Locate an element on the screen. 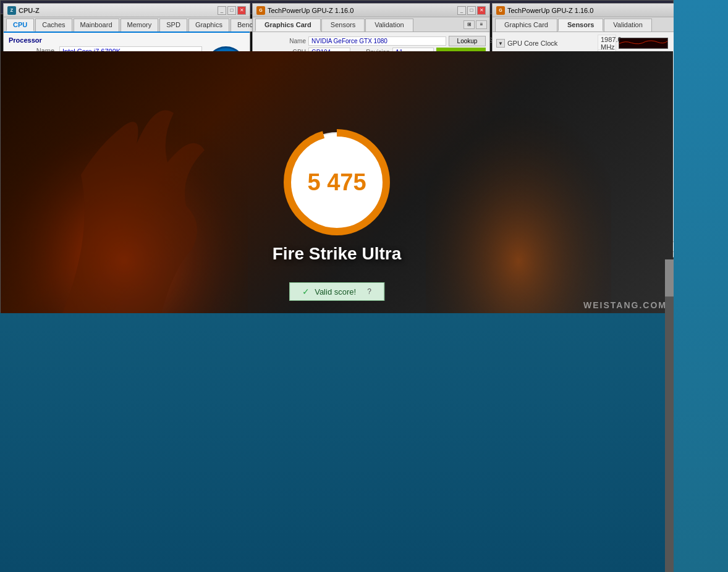 The image size is (728, 572). cpuz-title: CPU-Z is located at coordinates (29, 11).